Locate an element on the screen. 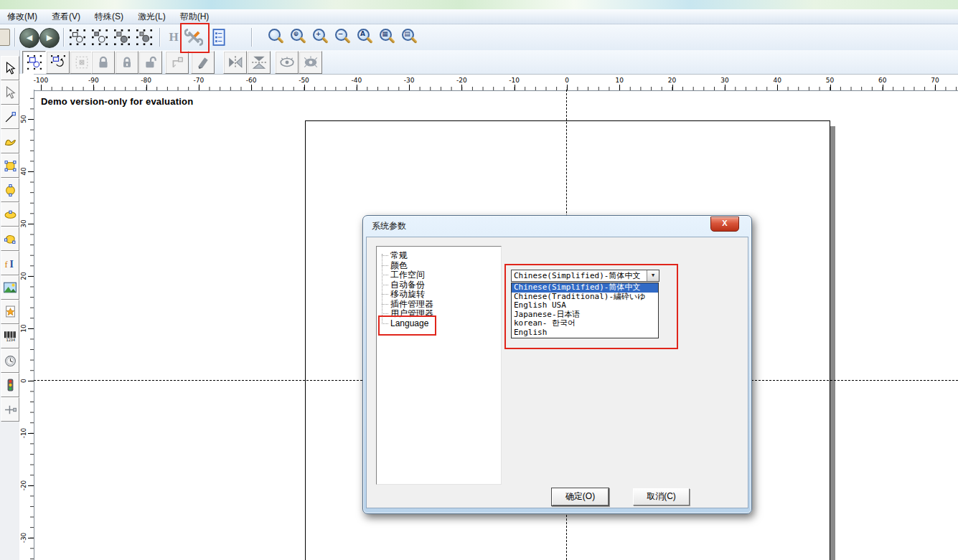  zoom-selection-button: ▦ is located at coordinates (388, 37).